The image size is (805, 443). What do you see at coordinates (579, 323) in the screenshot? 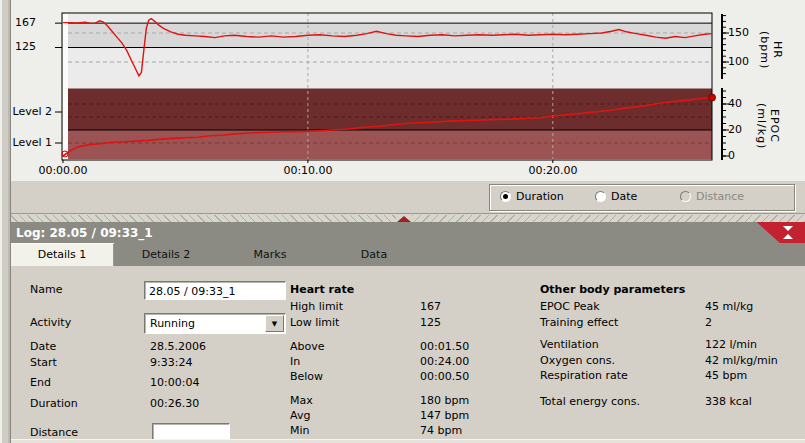
I see `training-effect-label: Training effect` at bounding box center [579, 323].